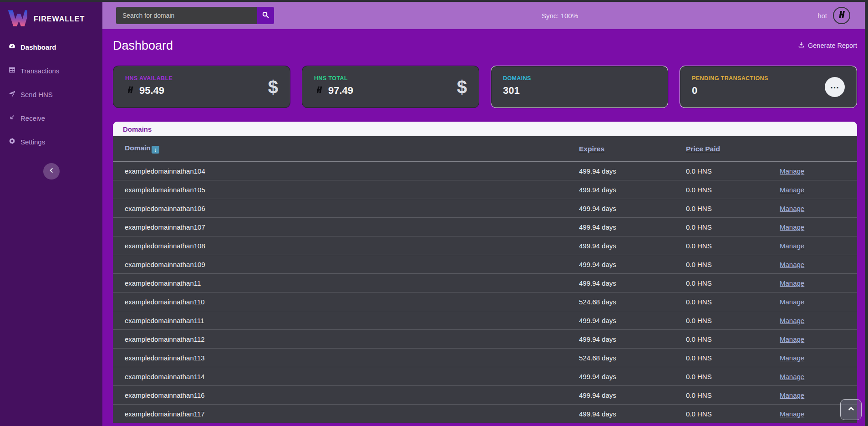  What do you see at coordinates (51, 171) in the screenshot?
I see `sidebar-collapse-button` at bounding box center [51, 171].